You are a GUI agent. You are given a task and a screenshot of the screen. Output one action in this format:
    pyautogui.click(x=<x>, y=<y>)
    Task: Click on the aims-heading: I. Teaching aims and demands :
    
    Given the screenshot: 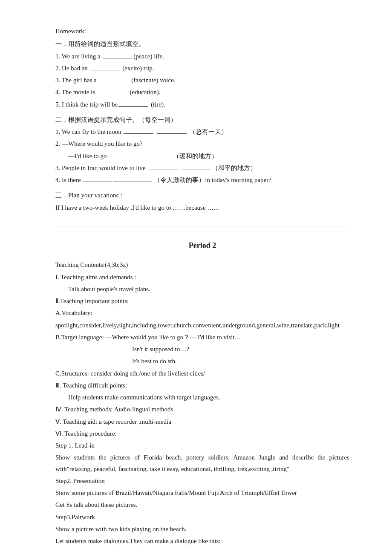 What is the action you would take?
    pyautogui.click(x=202, y=277)
    